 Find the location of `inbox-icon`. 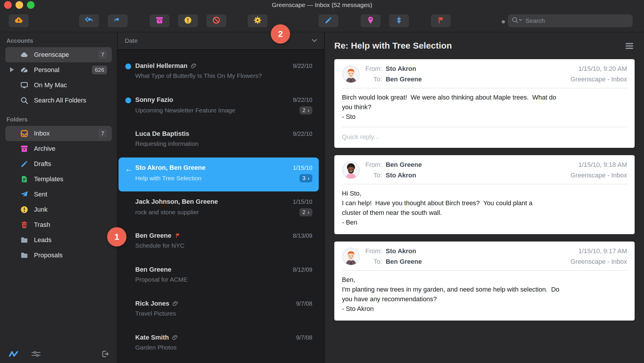

inbox-icon is located at coordinates (24, 133).